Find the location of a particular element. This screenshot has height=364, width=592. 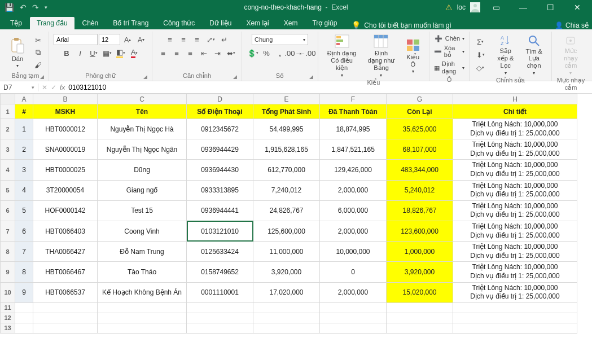

cell: HOF0000142 is located at coordinates (65, 210).